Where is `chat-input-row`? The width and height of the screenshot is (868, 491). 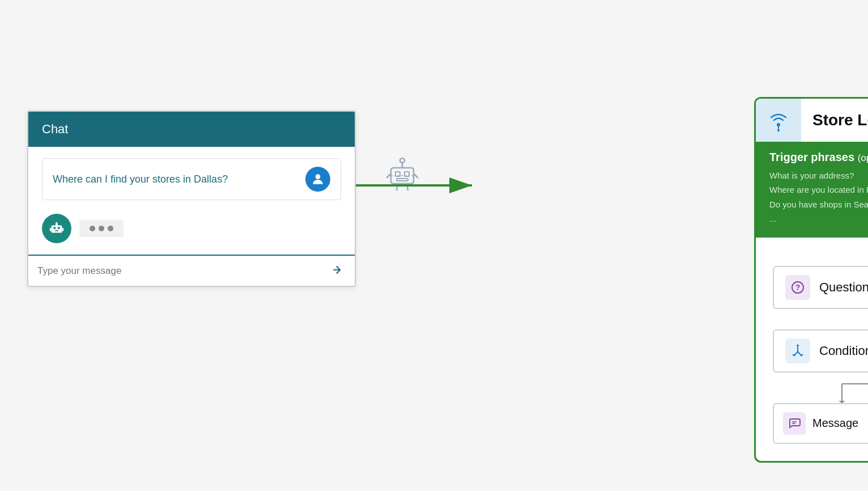 chat-input-row is located at coordinates (192, 270).